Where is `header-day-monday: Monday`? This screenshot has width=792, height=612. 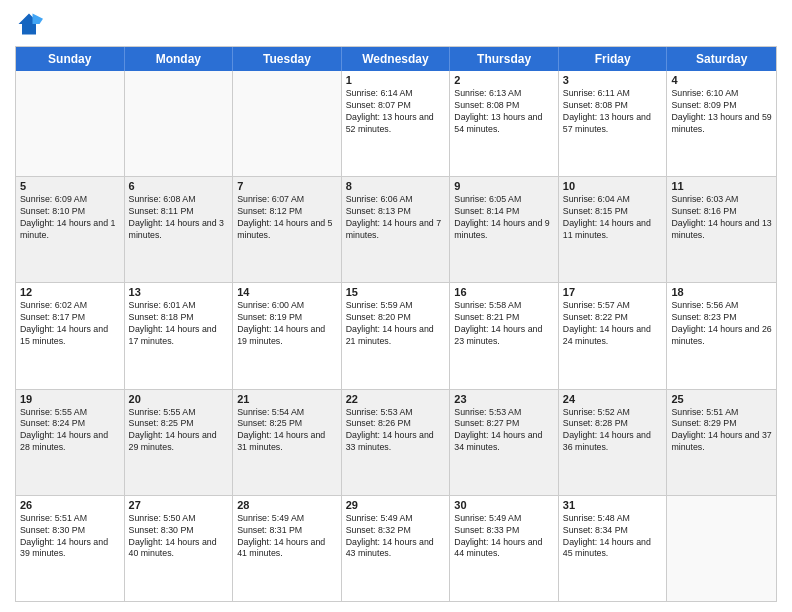
header-day-monday: Monday is located at coordinates (180, 59).